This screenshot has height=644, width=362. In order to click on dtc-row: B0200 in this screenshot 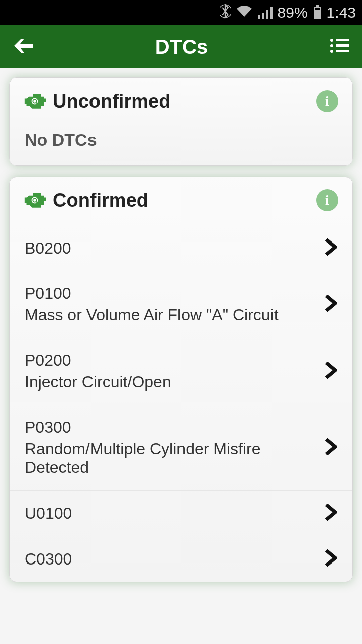, I will do `click(181, 248)`.